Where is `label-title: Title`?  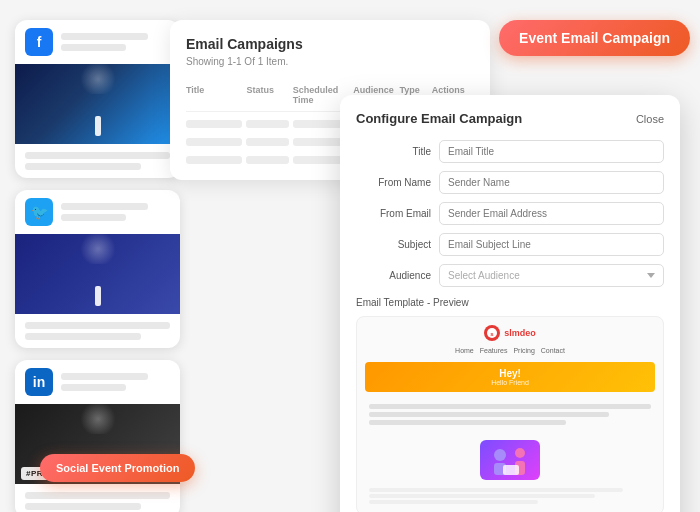
label-title: Title is located at coordinates (394, 152).